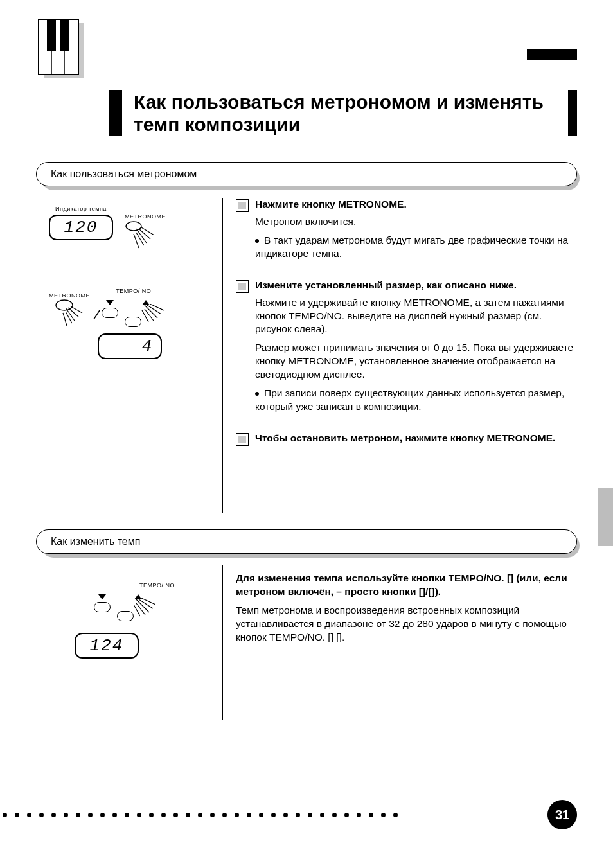 The width and height of the screenshot is (613, 868). I want to click on step2-title: Измените установленный размер, как описа…, so click(416, 285).